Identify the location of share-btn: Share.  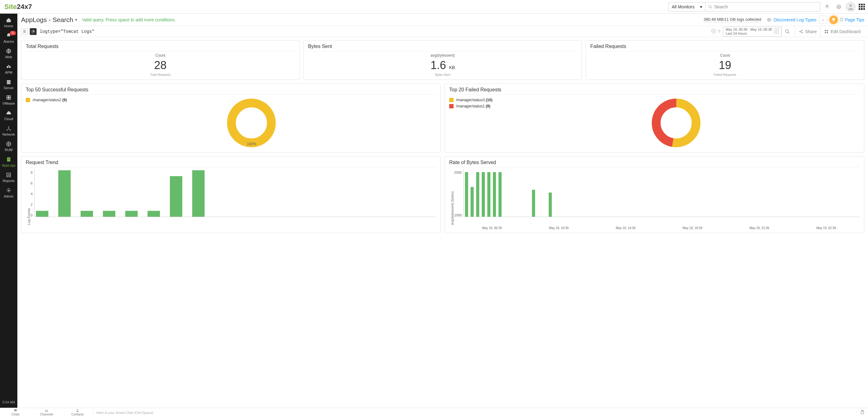
(807, 32).